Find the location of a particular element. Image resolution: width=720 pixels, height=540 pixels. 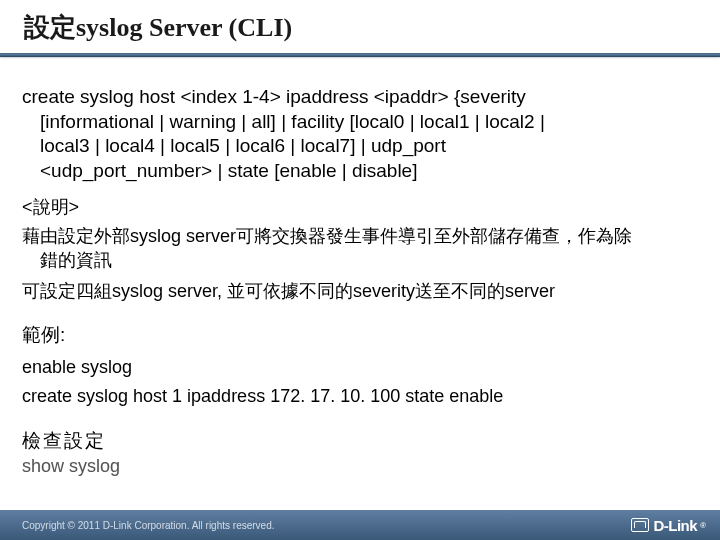

title-zh: 設定 is located at coordinates (50, 27).